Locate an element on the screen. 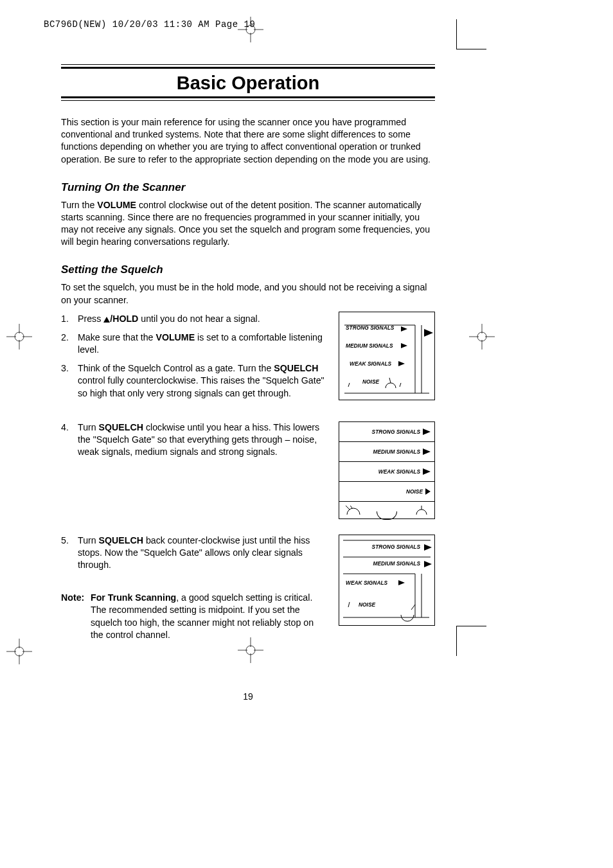  page-title: Basic Operation is located at coordinates (248, 84).